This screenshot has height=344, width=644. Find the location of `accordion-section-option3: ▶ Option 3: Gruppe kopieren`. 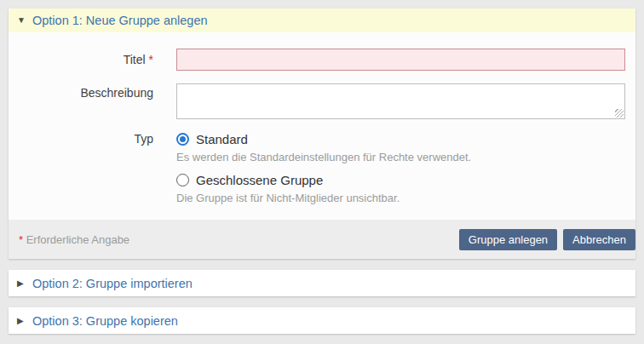

accordion-section-option3: ▶ Option 3: Gruppe kopieren is located at coordinates (322, 320).